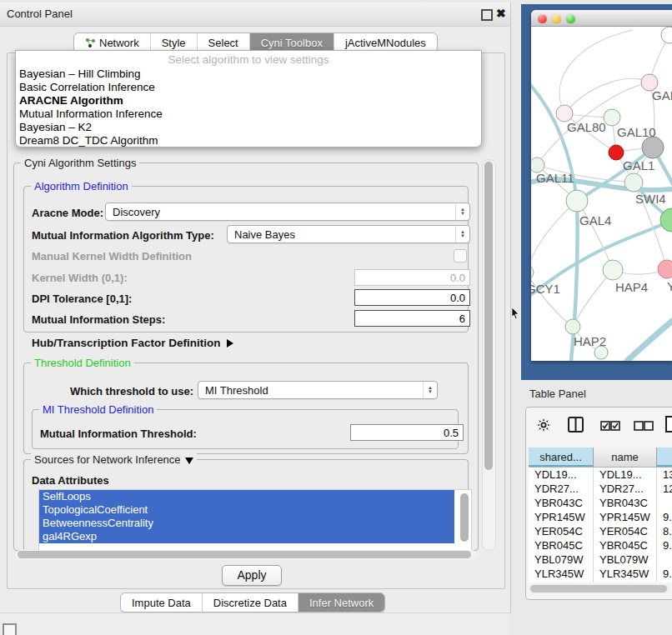 This screenshot has width=672, height=635. Describe the element at coordinates (600, 573) in the screenshot. I see `table-row: YLR345WYLR345W9.` at that location.